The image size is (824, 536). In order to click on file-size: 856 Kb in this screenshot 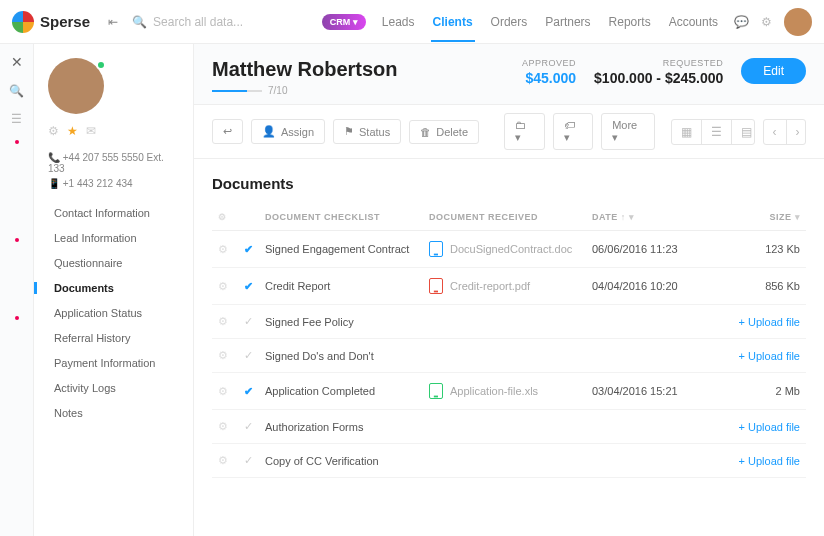, I will do `click(782, 286)`.